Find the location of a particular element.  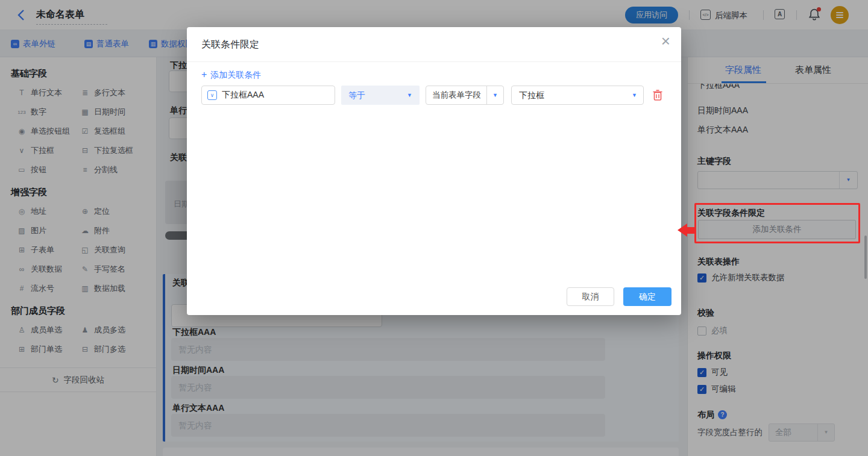

target-field-value: 下拉框 is located at coordinates (532, 95).